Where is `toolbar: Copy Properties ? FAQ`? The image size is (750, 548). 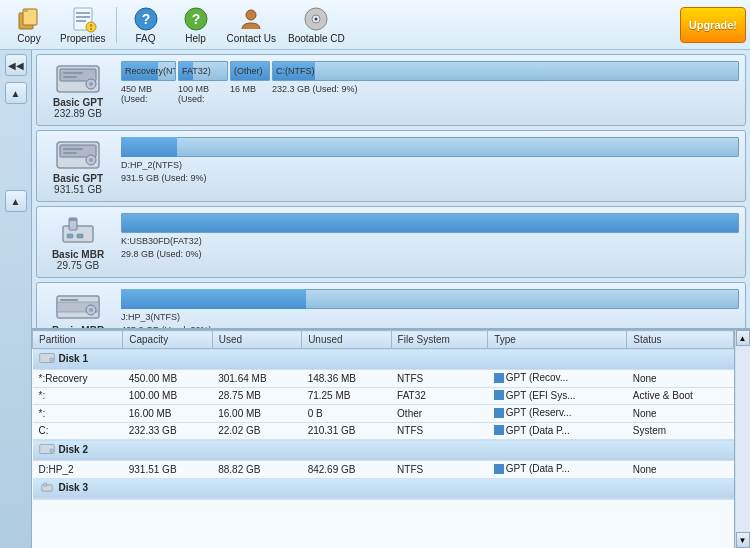
toolbar: Copy Properties ? FAQ is located at coordinates (375, 25).